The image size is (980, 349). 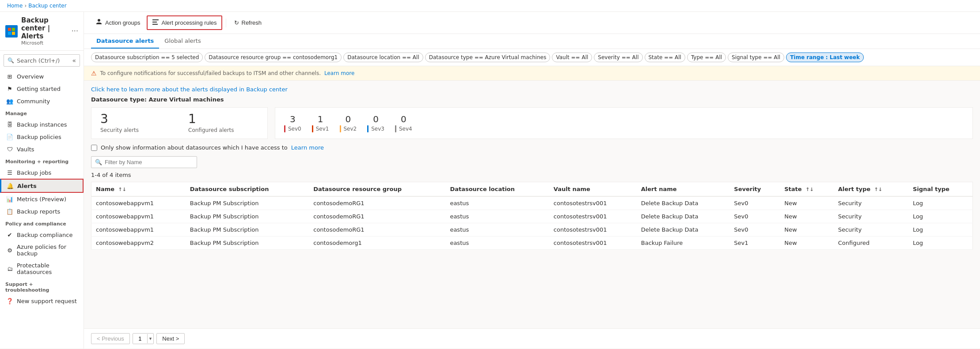 I want to click on sev3-item: 0 Sev3, so click(x=376, y=123).